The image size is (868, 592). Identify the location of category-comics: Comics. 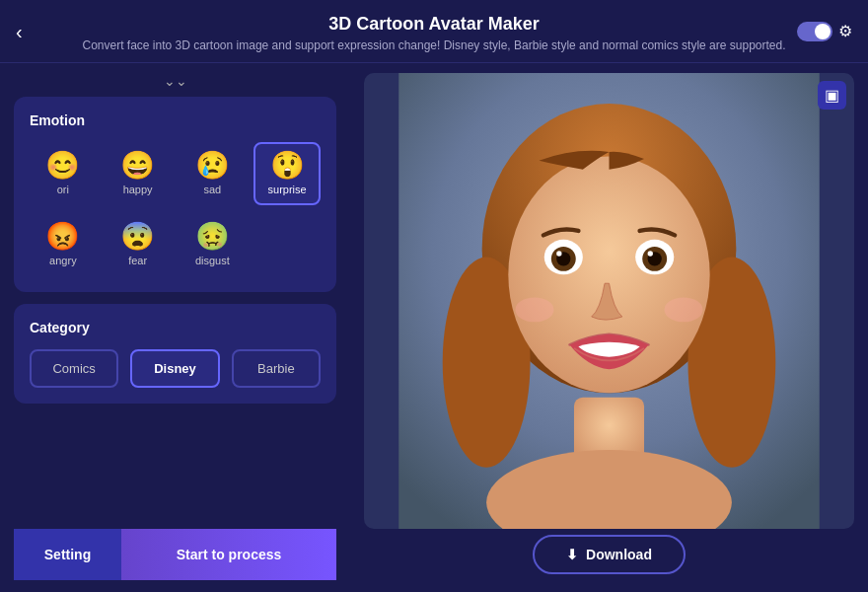
(74, 369).